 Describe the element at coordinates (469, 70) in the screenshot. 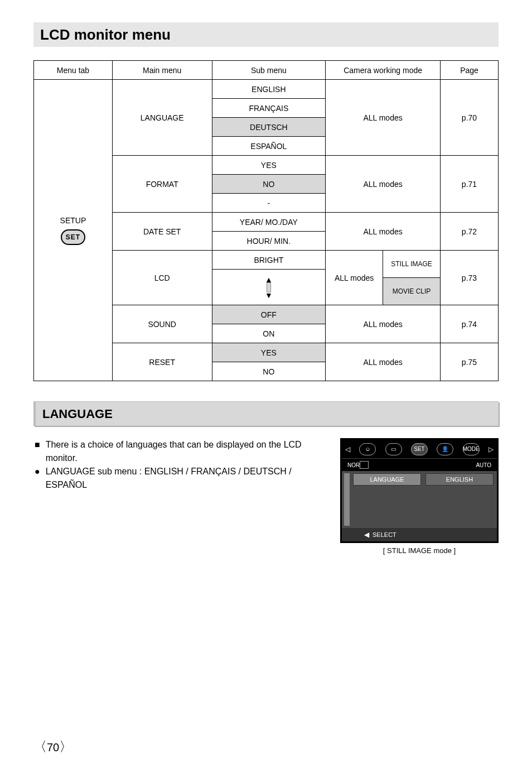

I see `th-page: Page` at that location.